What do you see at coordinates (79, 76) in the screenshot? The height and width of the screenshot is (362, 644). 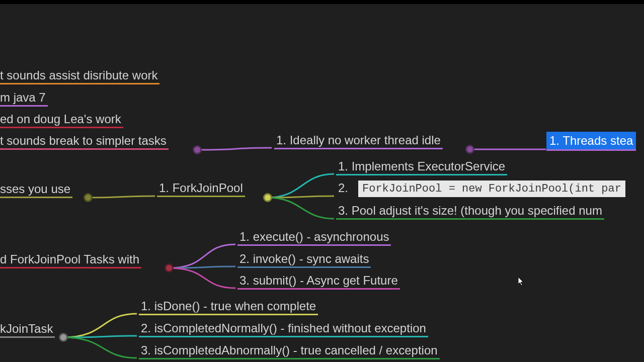 I see `node-assist-distribute: t sounds assist disribute work` at bounding box center [79, 76].